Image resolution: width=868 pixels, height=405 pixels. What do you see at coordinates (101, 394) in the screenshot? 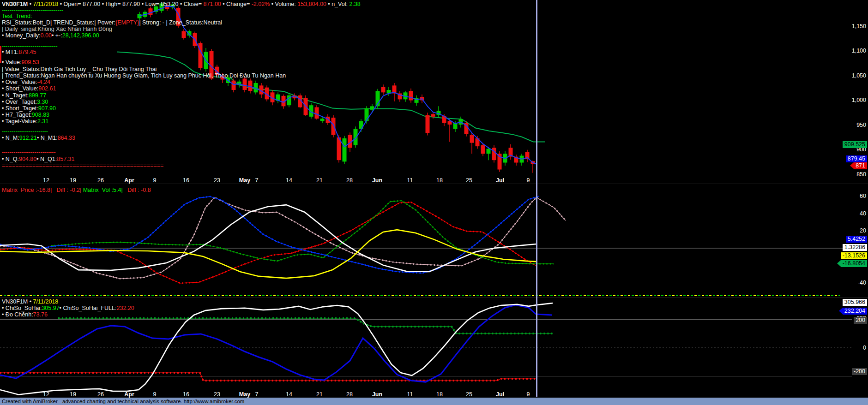
I see `date-tick-label: 26` at bounding box center [101, 394].